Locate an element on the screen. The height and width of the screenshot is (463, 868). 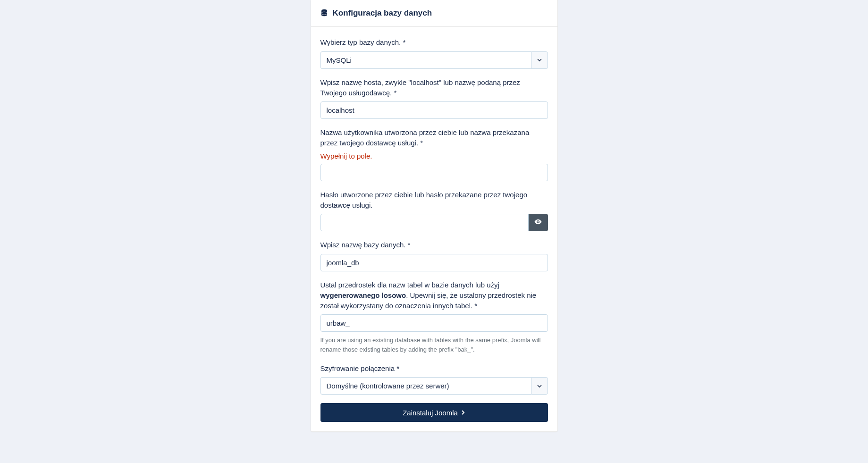
card-header: Konfiguracja bazy danych is located at coordinates (434, 13).